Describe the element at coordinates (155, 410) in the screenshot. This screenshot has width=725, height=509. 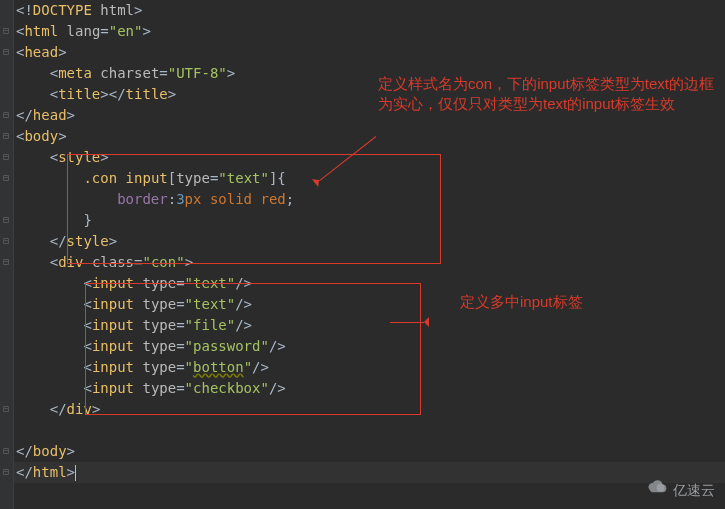
I see `code-line: </div>` at that location.